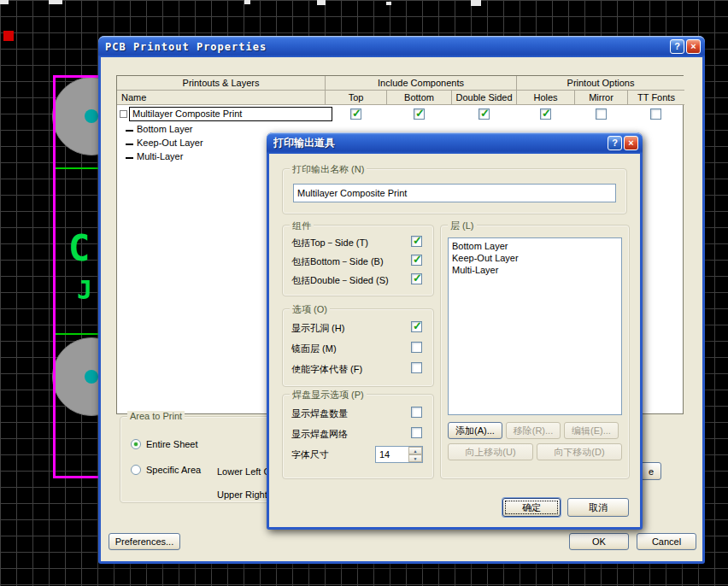  I want to click on options-group: 选项 (O) 显示孔洞 (H) 镜面层 (M) 使能字体代替 (F), so click(358, 348).